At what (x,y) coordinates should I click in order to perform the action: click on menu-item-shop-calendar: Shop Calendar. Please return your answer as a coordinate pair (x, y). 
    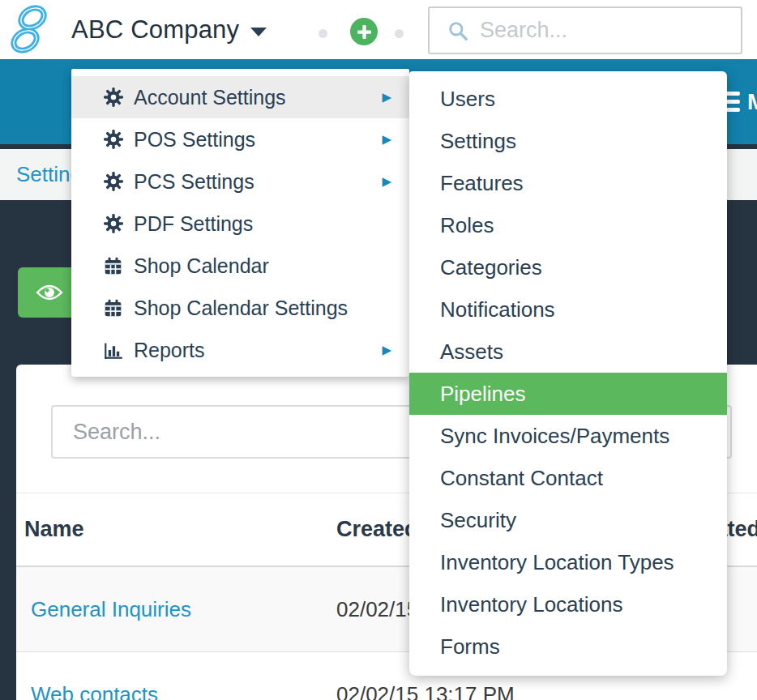
    Looking at the image, I should click on (240, 266).